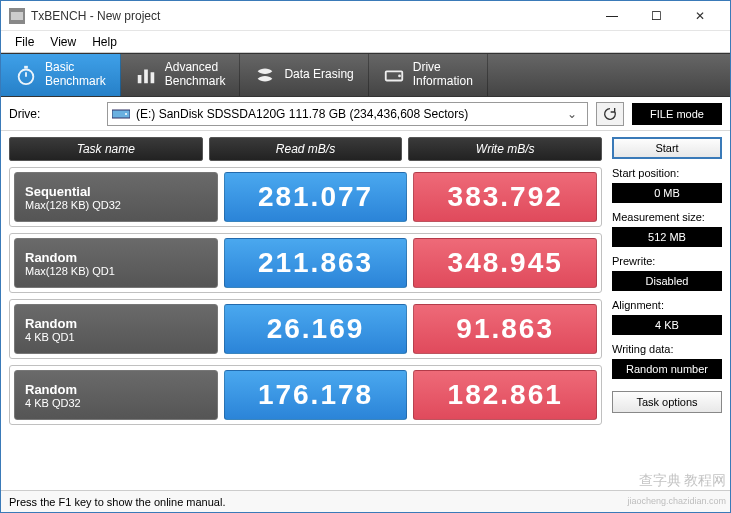 The height and width of the screenshot is (513, 731). What do you see at coordinates (366, 114) in the screenshot?
I see `drive-row: Drive: (E:) SanDisk SDSSDA120G 111.78 GB…` at bounding box center [366, 114].